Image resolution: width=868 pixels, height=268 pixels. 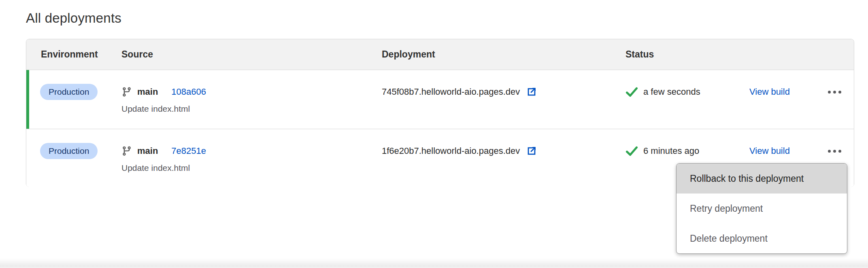 What do you see at coordinates (459, 151) in the screenshot?
I see `deployment-cell: 1f6e20b7.helloworld-aio.pages.dev` at bounding box center [459, 151].